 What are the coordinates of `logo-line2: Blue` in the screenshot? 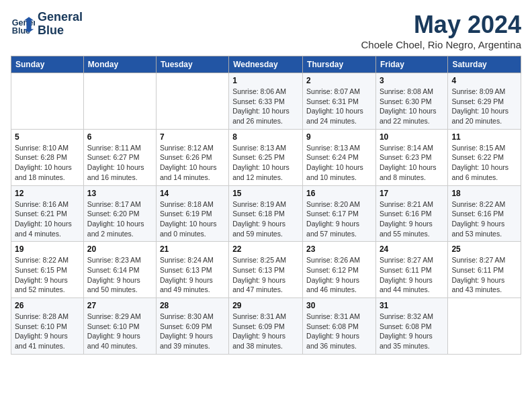 It's located at (60, 31).